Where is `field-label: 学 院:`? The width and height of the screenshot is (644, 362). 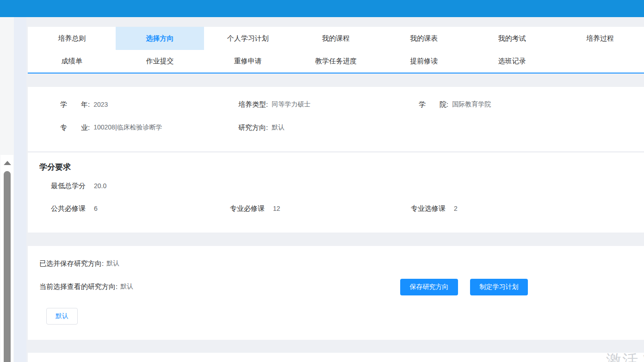
field-label: 学 院: is located at coordinates (433, 104).